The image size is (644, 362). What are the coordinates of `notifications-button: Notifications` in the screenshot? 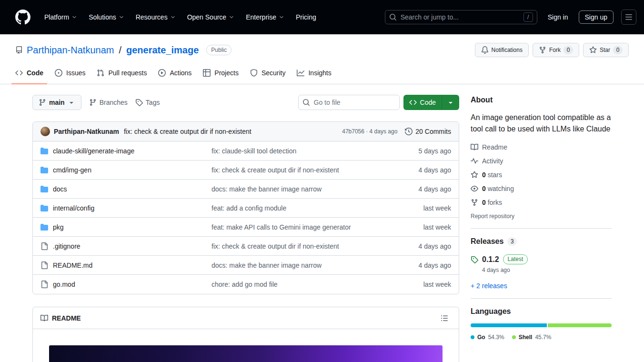 It's located at (502, 50).